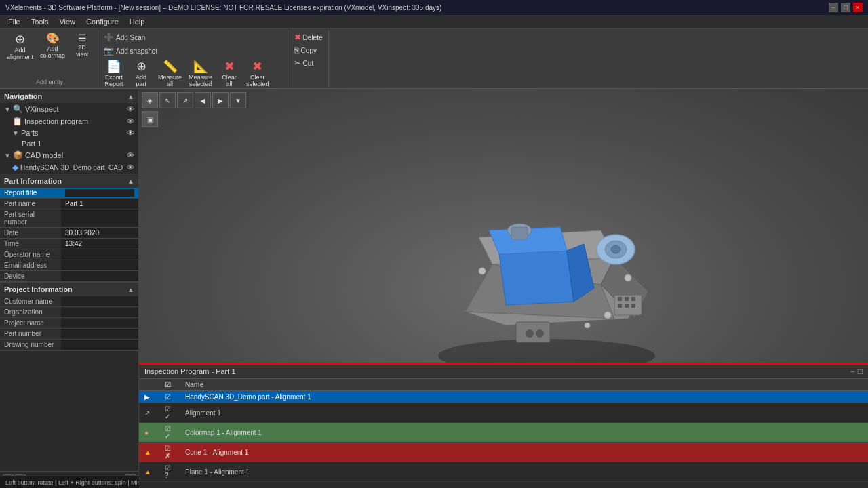  Describe the element at coordinates (503, 413) in the screenshot. I see `table-row: ↗ ☑ ✓ Alignment 1` at that location.